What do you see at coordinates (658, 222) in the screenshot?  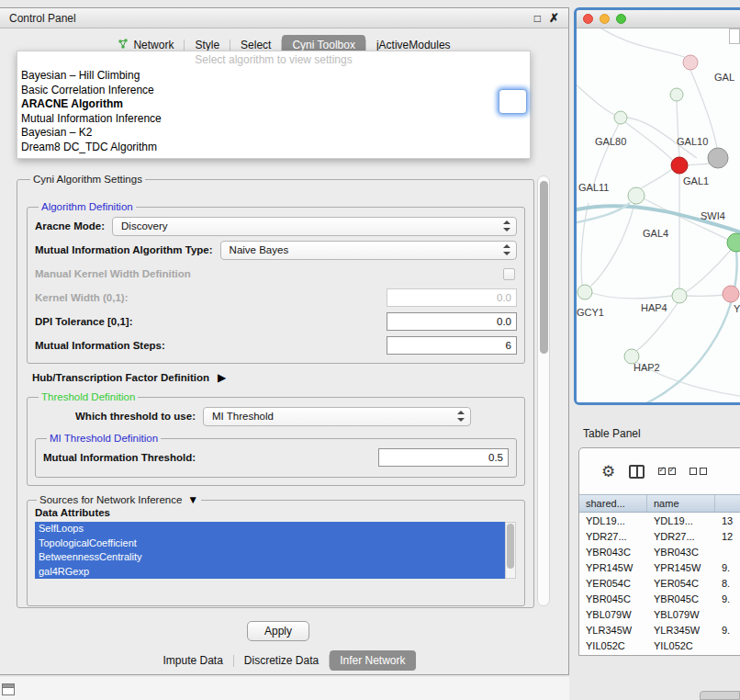 I see `network-node-labels: GAL GAL80 GAL10 GAL11 GAL1 SWI4 GAL4 GCY…` at bounding box center [658, 222].